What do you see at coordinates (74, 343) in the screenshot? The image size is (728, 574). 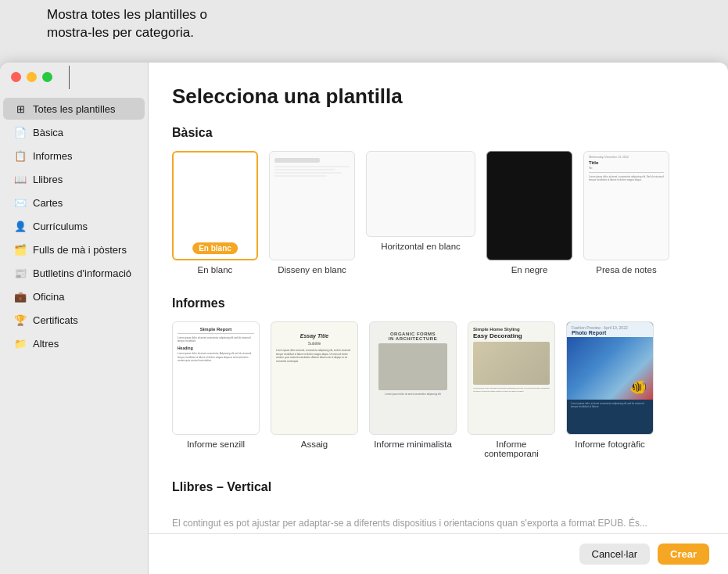 I see `sidebar-item-others: 📁 Altres` at bounding box center [74, 343].